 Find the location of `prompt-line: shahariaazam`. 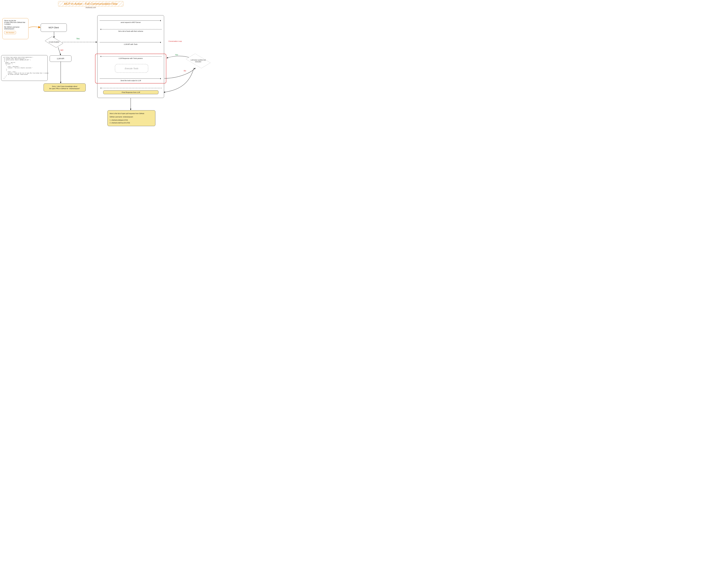

prompt-line: shahariaazam is located at coordinates (15, 28).